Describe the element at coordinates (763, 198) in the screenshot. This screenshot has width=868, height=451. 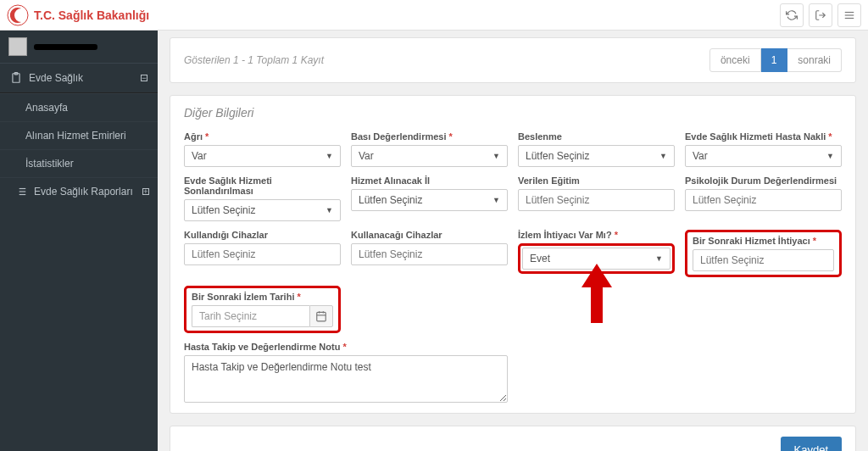
I see `field-psiko: Psikolojik Durum Değerlendirmesi` at that location.